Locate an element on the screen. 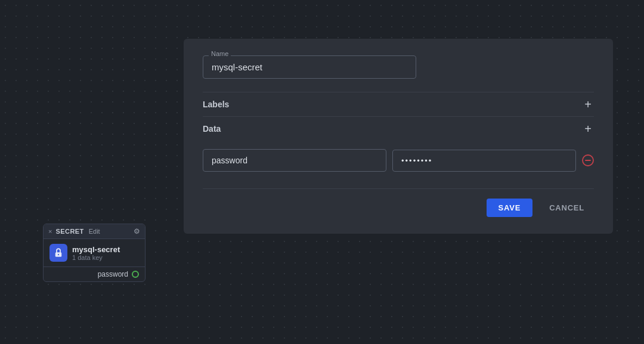 This screenshot has width=644, height=344. gear-icon: ⚙ is located at coordinates (137, 231).